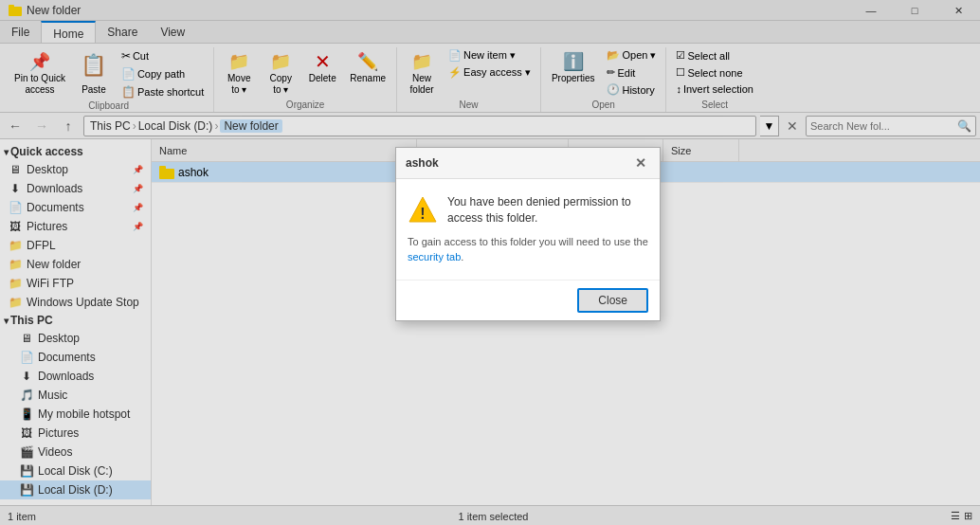 The width and height of the screenshot is (980, 525). Describe the element at coordinates (528, 210) in the screenshot. I see `dialog-warning-section: ! You have been denied permission to acc…` at that location.